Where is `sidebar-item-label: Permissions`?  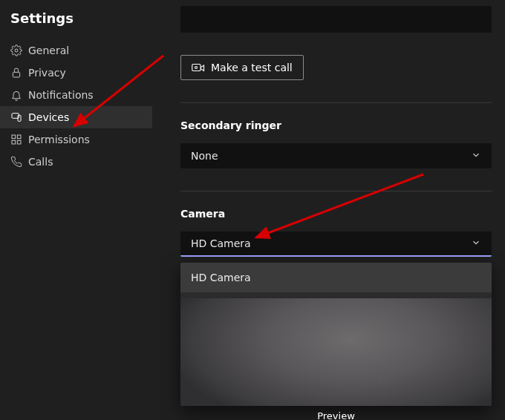
sidebar-item-label: Permissions is located at coordinates (58, 140).